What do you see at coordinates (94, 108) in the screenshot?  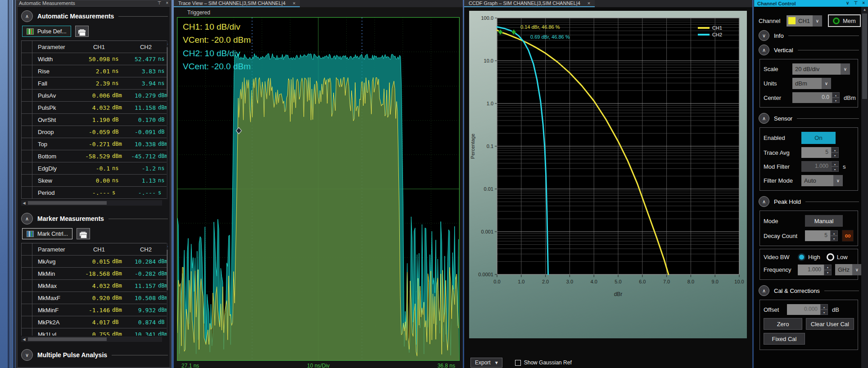 I see `table-row: PulsPk4.032dBm11.158dBm` at bounding box center [94, 108].